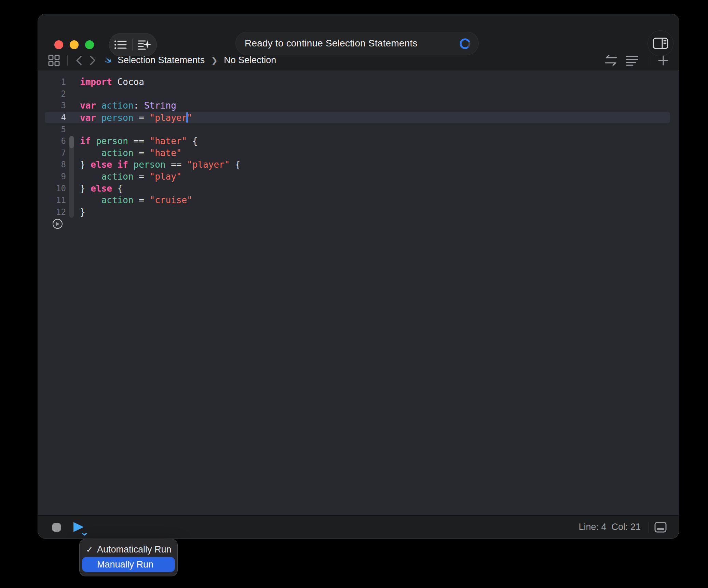 This screenshot has height=588, width=708. Describe the element at coordinates (128, 106) in the screenshot. I see `code-text: var action: String` at that location.